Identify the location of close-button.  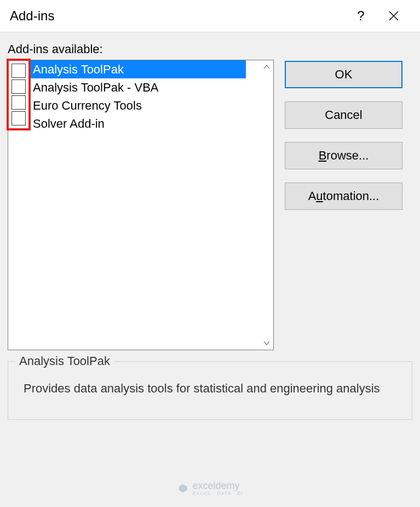
(394, 16).